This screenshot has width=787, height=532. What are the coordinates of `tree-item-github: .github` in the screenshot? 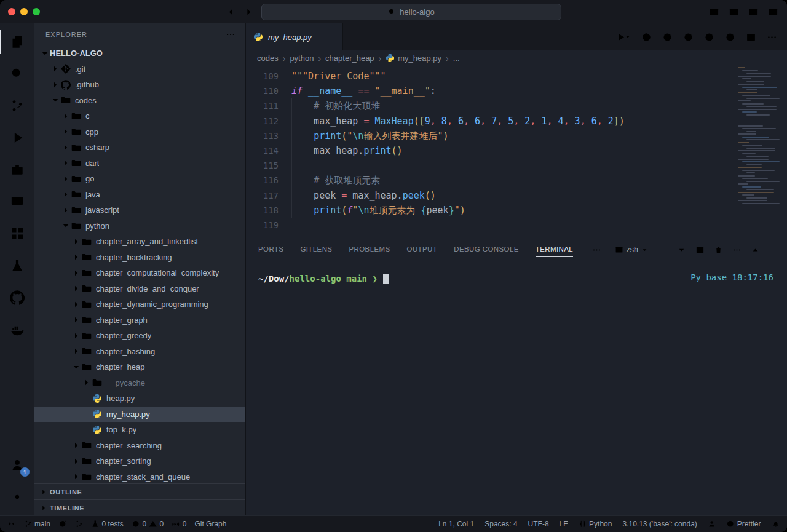 It's located at (140, 85).